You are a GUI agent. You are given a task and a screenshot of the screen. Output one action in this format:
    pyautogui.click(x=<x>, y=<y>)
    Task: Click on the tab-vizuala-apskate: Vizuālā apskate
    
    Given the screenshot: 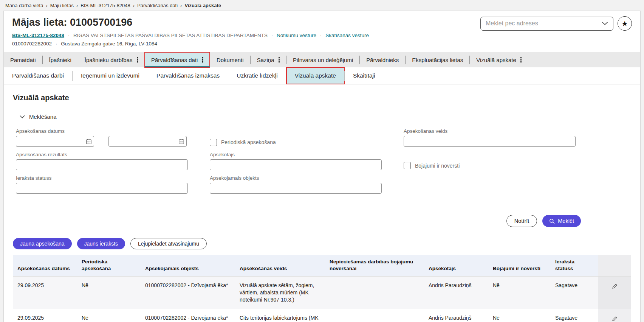 What is the action you would take?
    pyautogui.click(x=499, y=60)
    